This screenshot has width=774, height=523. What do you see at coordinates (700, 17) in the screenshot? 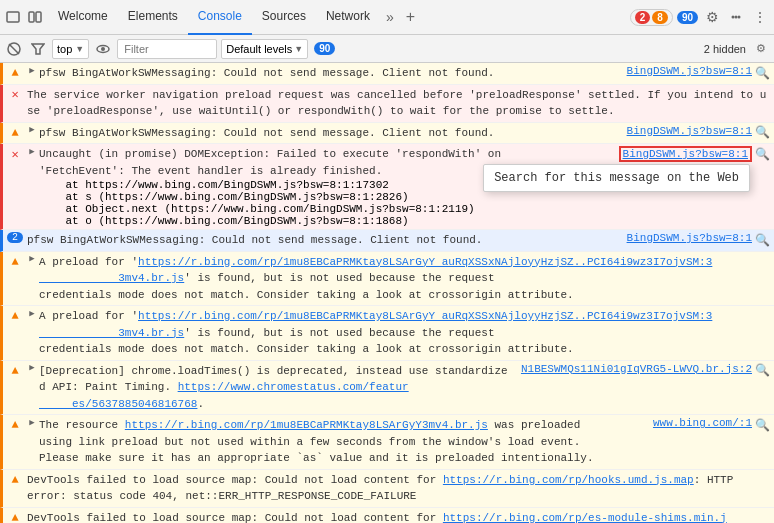
I see `tabs-right-actions: 2 8 90 ⚙ ⋮` at bounding box center [700, 17].